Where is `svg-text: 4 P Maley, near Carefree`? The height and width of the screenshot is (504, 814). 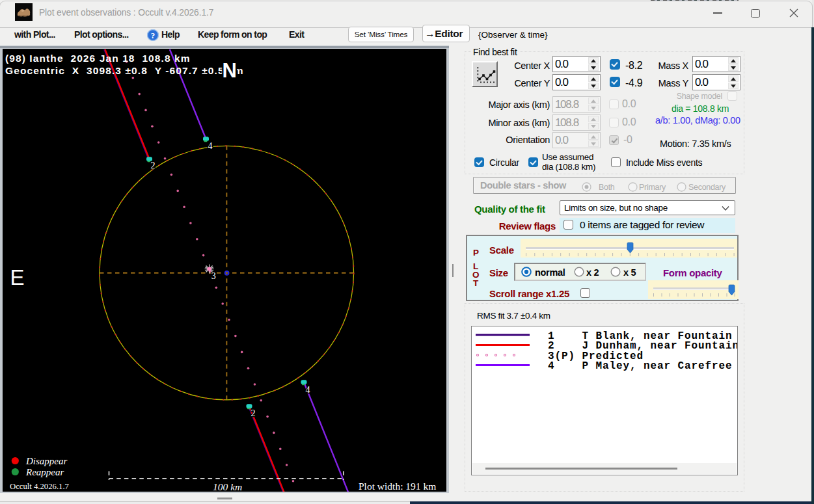
svg-text: 4 P Maley, near Carefree is located at coordinates (640, 366).